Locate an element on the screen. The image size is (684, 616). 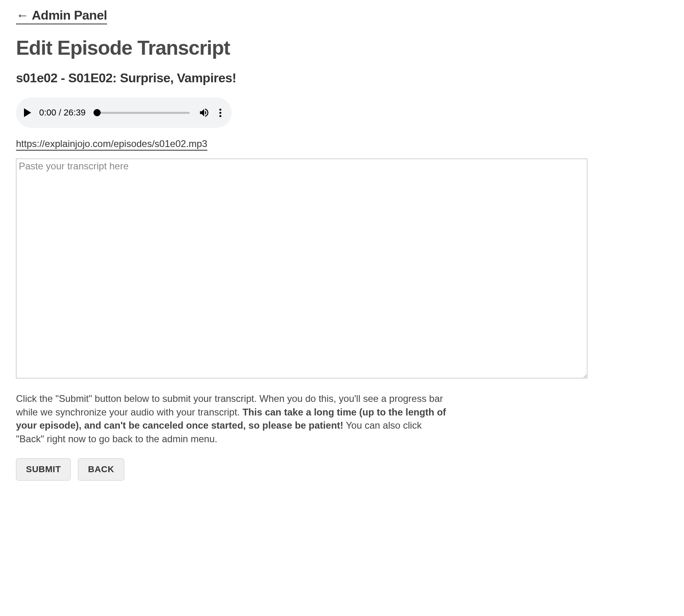
submit-button: SUBMIT is located at coordinates (43, 469).